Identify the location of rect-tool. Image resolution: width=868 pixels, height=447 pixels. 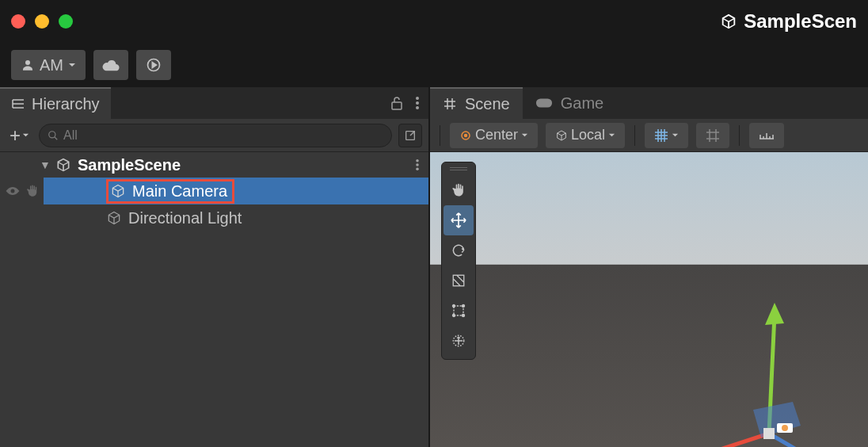
(459, 311).